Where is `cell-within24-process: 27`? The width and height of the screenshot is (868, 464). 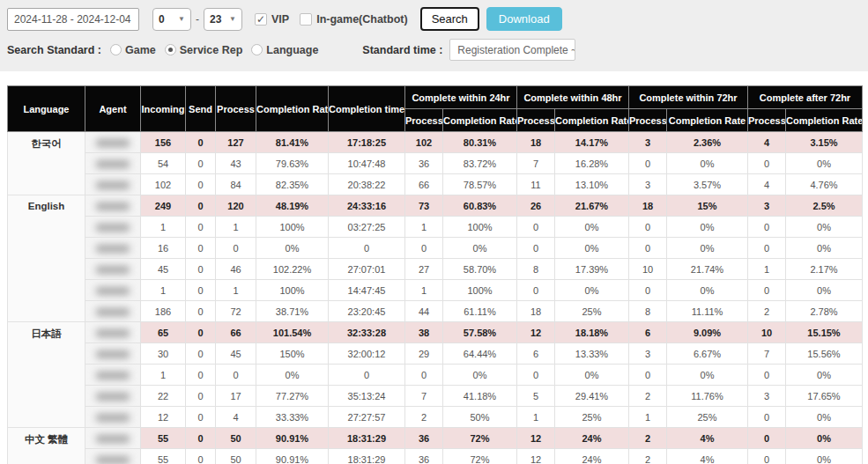
cell-within24-process: 27 is located at coordinates (425, 269).